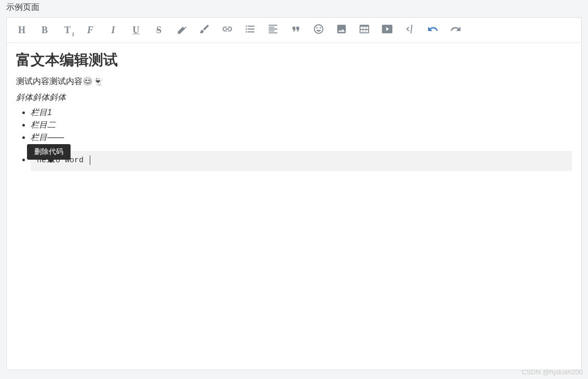  Describe the element at coordinates (90, 160) in the screenshot. I see `text-cursor` at that location.